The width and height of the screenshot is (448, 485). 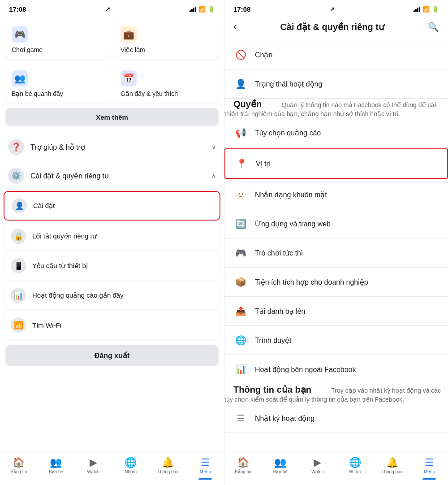 I want to click on settings-label-trangthai: Trạng thái hoạt động, so click(x=289, y=84).